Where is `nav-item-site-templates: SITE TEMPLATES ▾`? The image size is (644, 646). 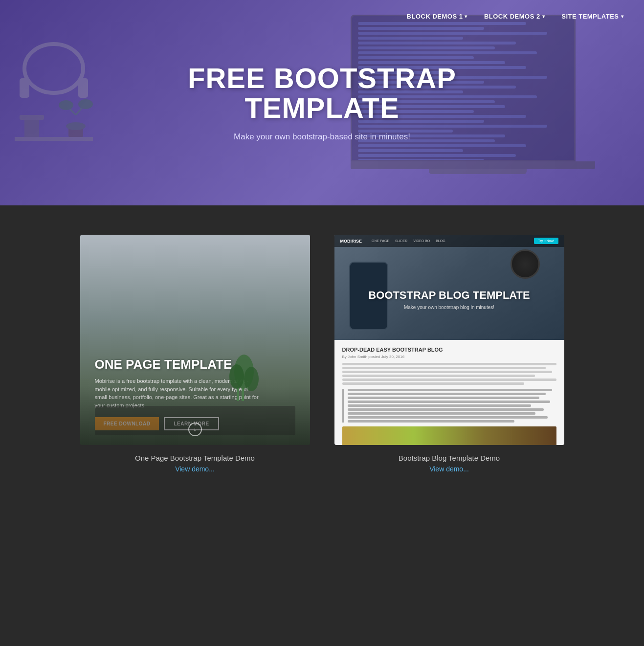 nav-item-site-templates: SITE TEMPLATES ▾ is located at coordinates (593, 17).